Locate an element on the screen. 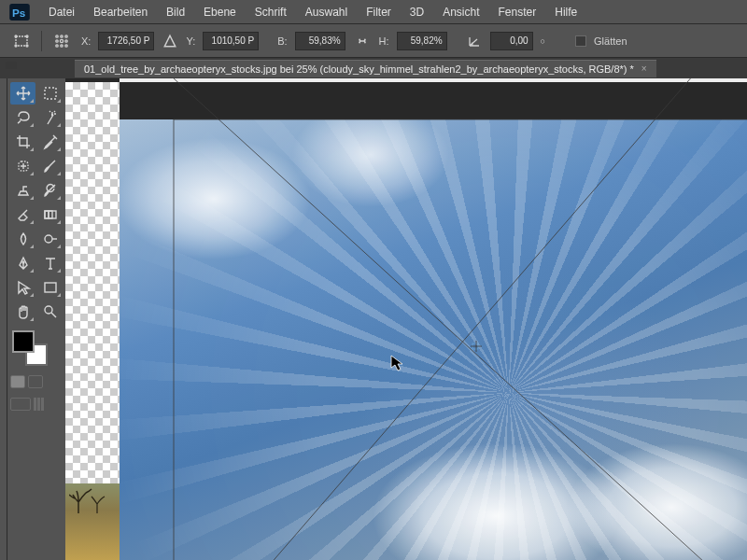 Image resolution: width=747 pixels, height=560 pixels. standard-mask-icon is located at coordinates (35, 382).